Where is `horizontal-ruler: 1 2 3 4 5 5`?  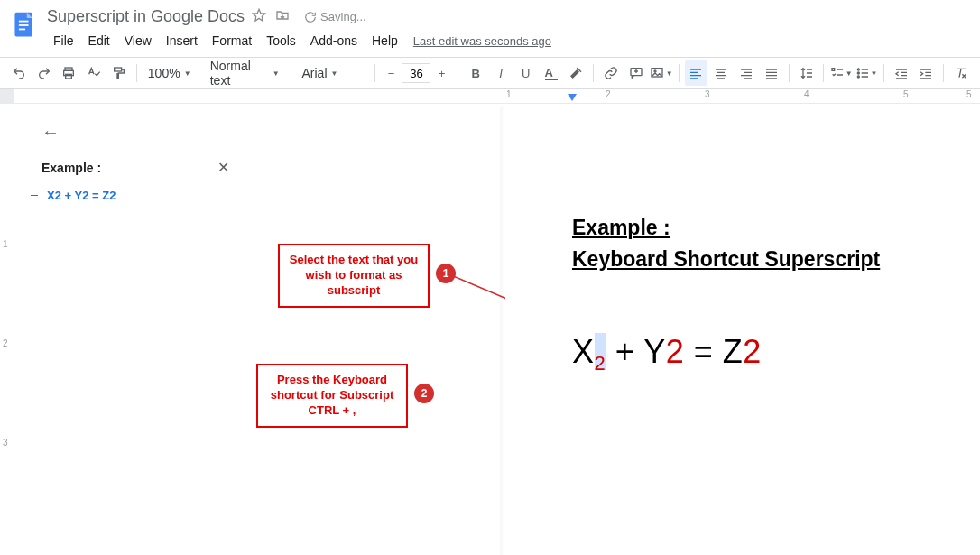 horizontal-ruler: 1 2 3 4 5 5 is located at coordinates (497, 97).